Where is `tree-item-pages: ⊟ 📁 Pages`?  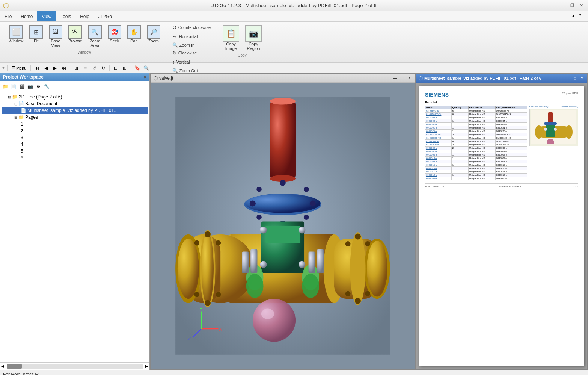 tree-item-pages: ⊟ 📁 Pages is located at coordinates (75, 117).